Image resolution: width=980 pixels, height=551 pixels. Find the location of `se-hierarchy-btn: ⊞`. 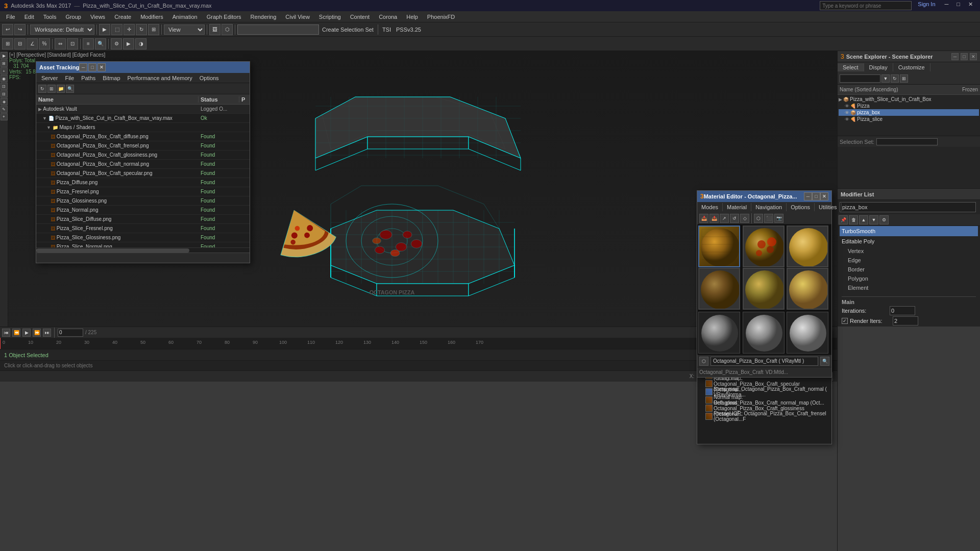

se-hierarchy-btn: ⊞ is located at coordinates (904, 79).